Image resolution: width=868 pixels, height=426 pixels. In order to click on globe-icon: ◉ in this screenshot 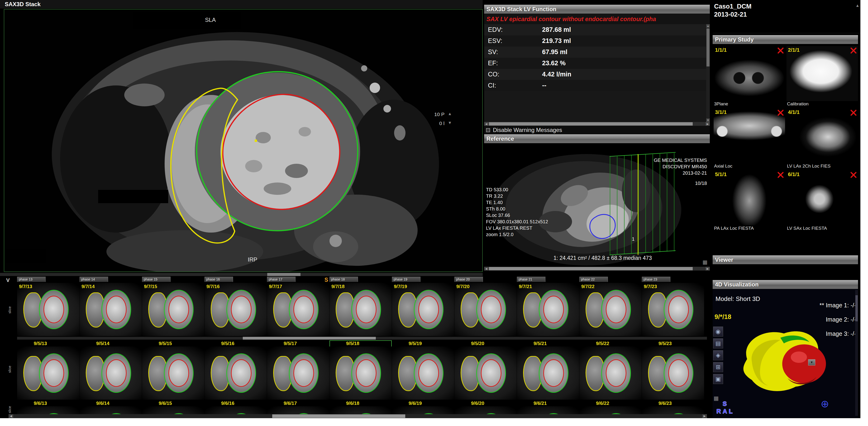, I will do `click(718, 331)`.